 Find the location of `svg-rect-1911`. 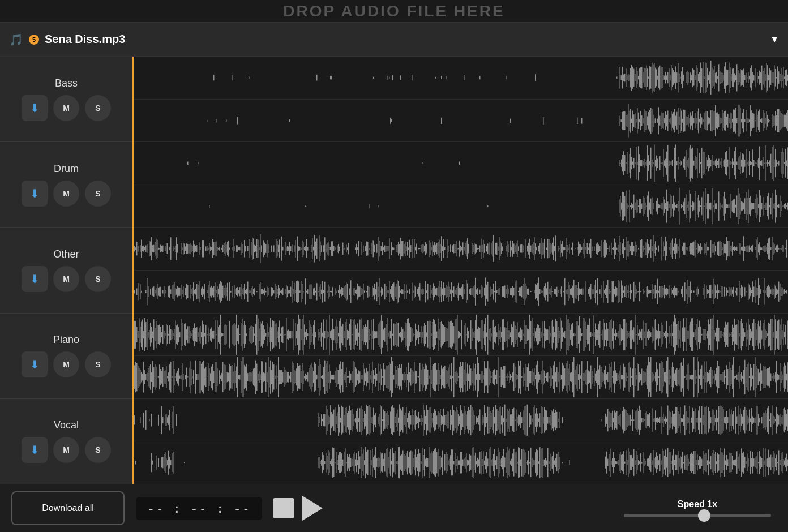

svg-rect-1911 is located at coordinates (485, 334).